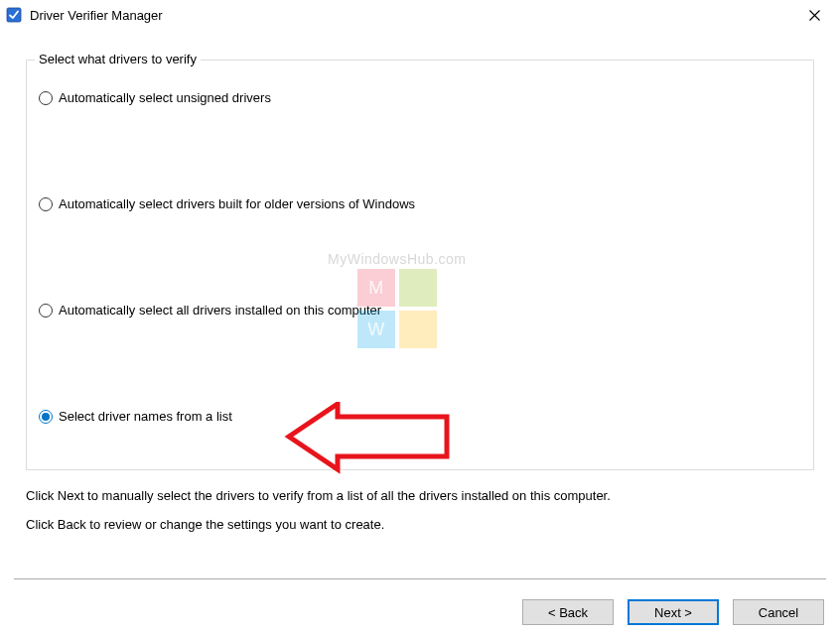 The width and height of the screenshot is (840, 637). Describe the element at coordinates (420, 204) in the screenshot. I see `radio-older-windows-drivers: Automatically select drivers built for o…` at that location.